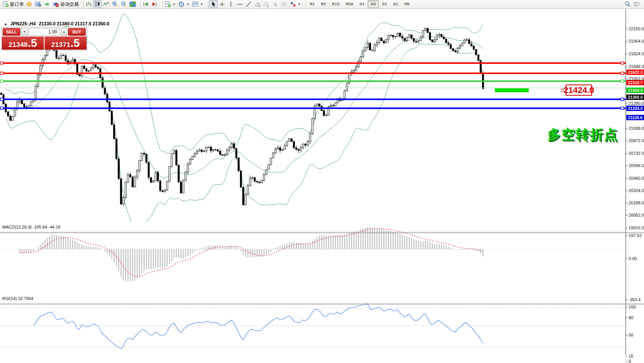  Describe the element at coordinates (396, 4) in the screenshot. I see `timeframe-button-w1: W1` at that location.